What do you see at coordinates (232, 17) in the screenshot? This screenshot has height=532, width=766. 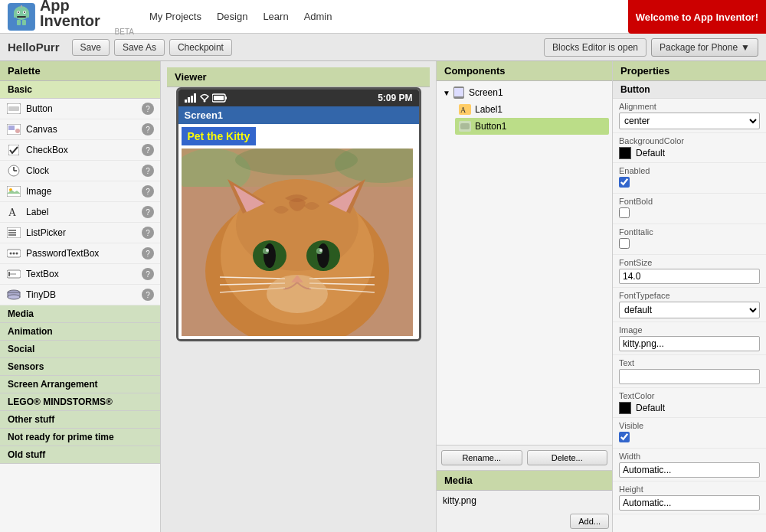 I see `nav-design: Design` at bounding box center [232, 17].